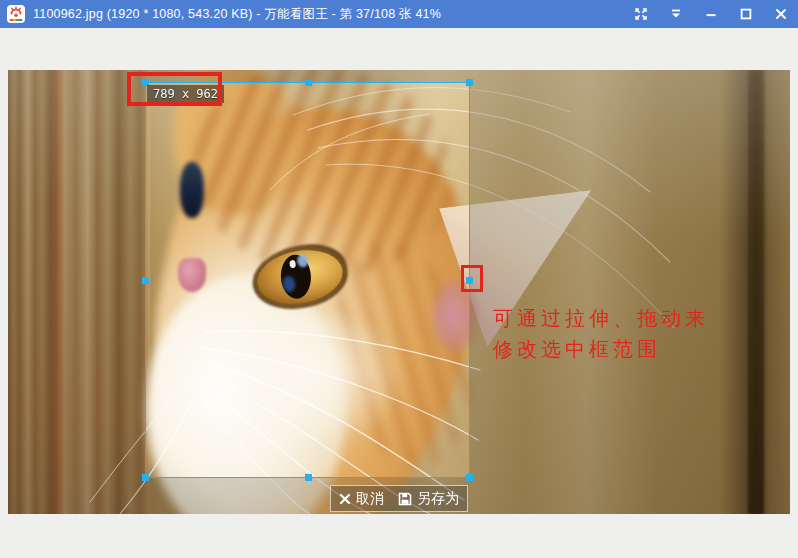 The height and width of the screenshot is (558, 798). What do you see at coordinates (76, 280) in the screenshot?
I see `crop-dim-left` at bounding box center [76, 280].